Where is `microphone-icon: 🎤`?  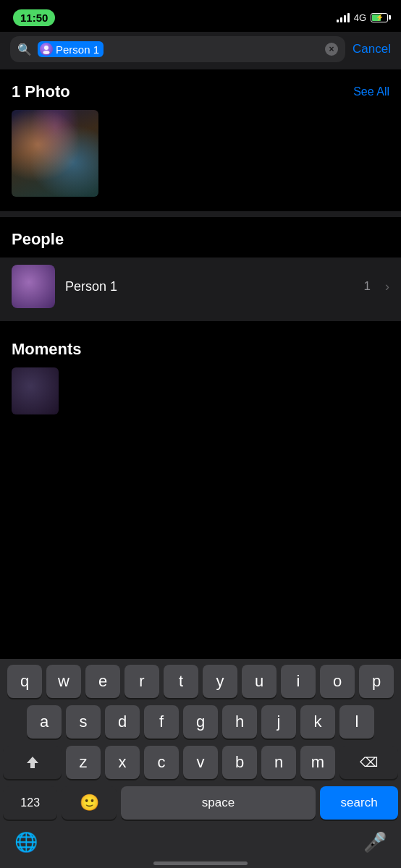 microphone-icon: 🎤 is located at coordinates (375, 842).